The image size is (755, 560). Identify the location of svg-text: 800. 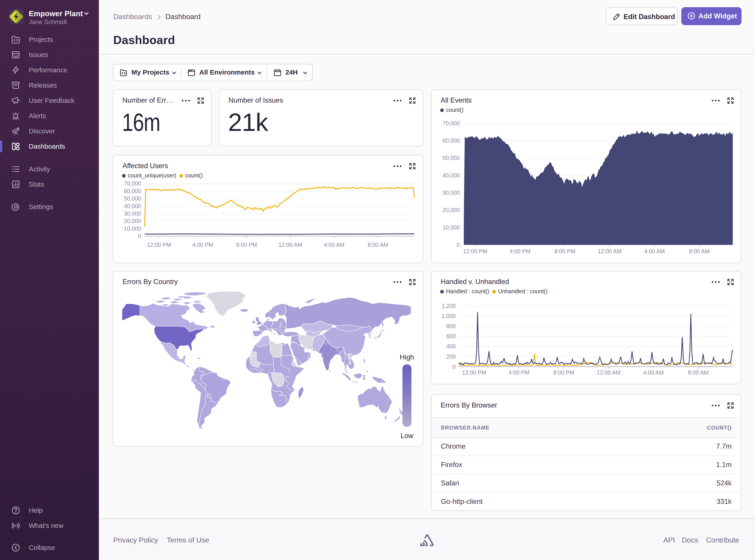
(451, 326).